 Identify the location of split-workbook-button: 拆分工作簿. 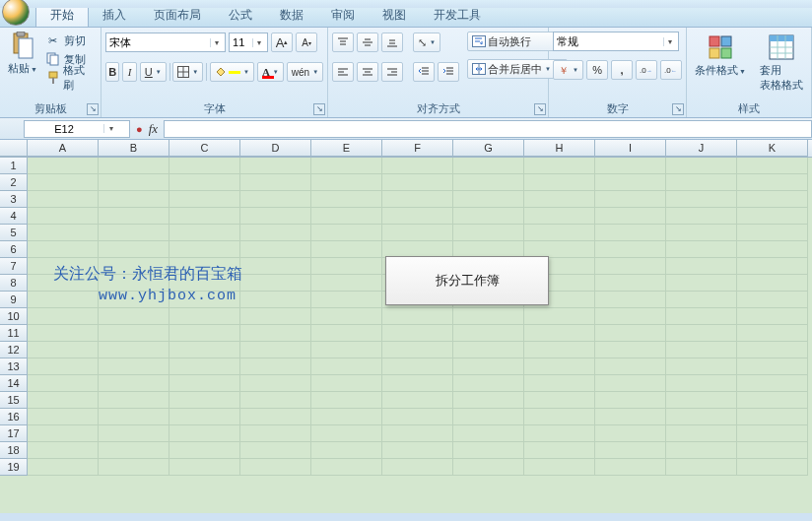
(467, 281).